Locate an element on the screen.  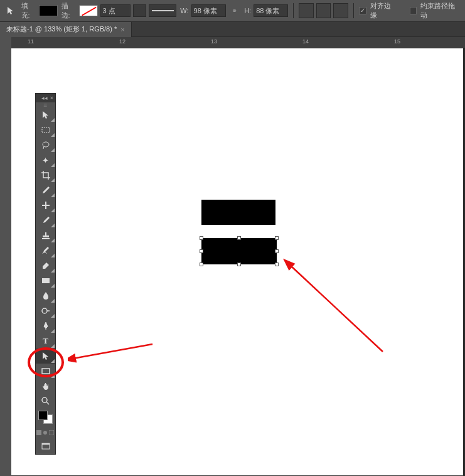
path-op-combine-button is located at coordinates (306, 11).